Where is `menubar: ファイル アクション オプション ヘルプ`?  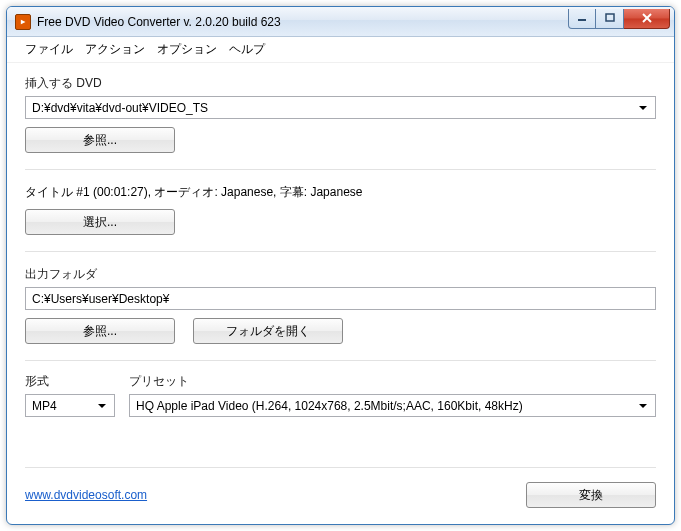
menubar: ファイル アクション オプション ヘルプ is located at coordinates (340, 50).